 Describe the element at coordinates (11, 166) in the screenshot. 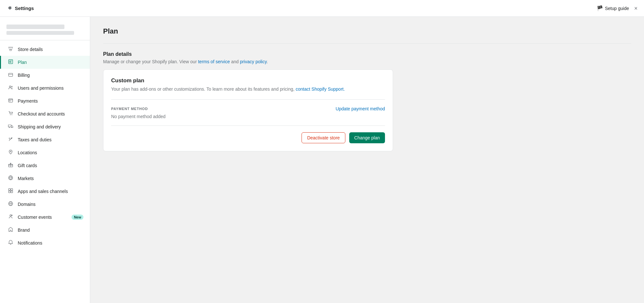

I see `gift-icon` at that location.